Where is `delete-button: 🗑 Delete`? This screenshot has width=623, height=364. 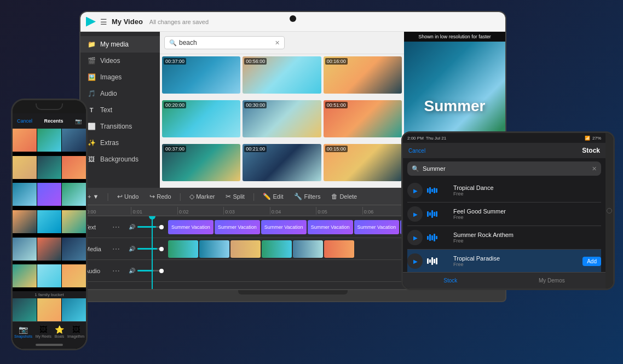 delete-button: 🗑 Delete is located at coordinates (344, 197).